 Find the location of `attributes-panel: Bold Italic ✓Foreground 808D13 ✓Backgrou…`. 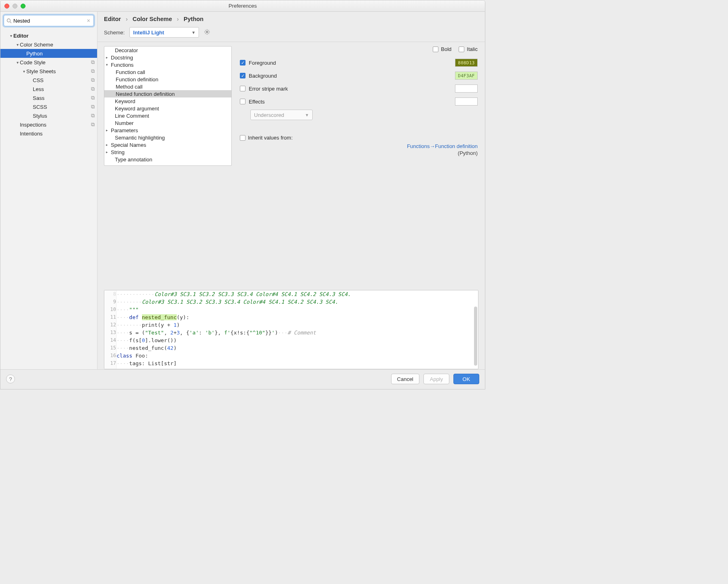

attributes-panel: Bold Italic ✓Foreground 808D13 ✓Backgrou… is located at coordinates (361, 166).